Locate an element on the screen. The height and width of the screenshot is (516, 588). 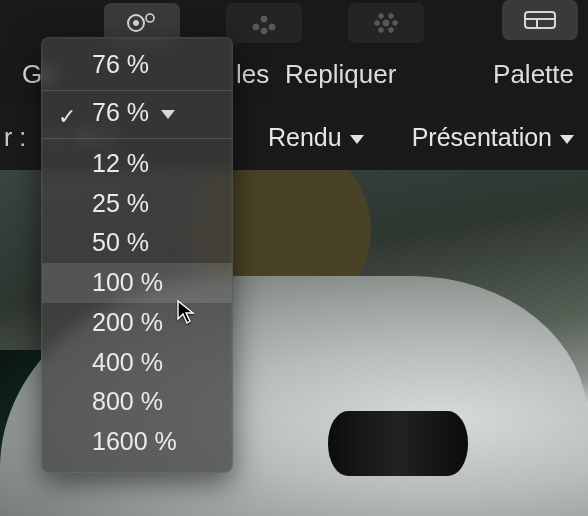
checkmark-icon: ✓ is located at coordinates (67, 117).